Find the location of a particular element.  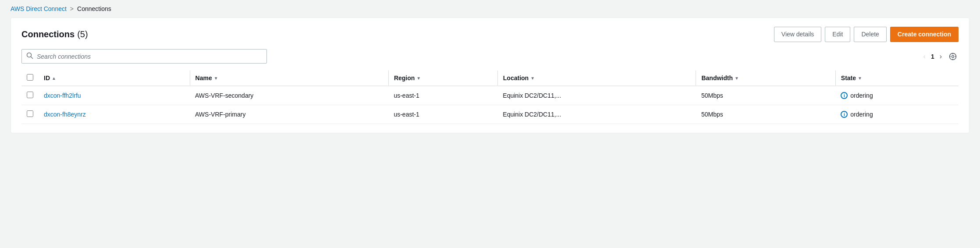

row-id: dxcon-ffh2lrfu is located at coordinates (114, 96).